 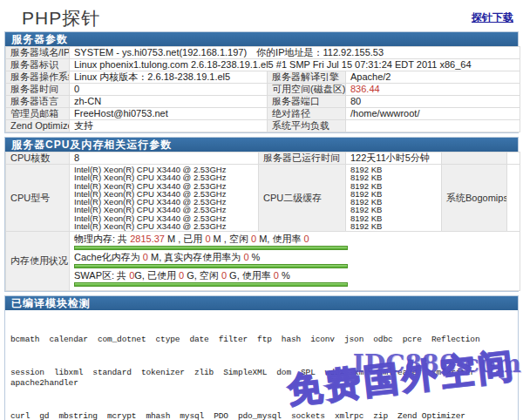 I want to click on row-value: 支持, so click(x=169, y=126).